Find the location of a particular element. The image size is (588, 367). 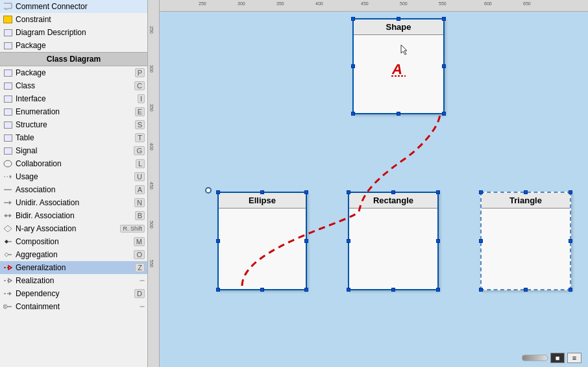

sidebar-item-package: Package P is located at coordinates (74, 73).